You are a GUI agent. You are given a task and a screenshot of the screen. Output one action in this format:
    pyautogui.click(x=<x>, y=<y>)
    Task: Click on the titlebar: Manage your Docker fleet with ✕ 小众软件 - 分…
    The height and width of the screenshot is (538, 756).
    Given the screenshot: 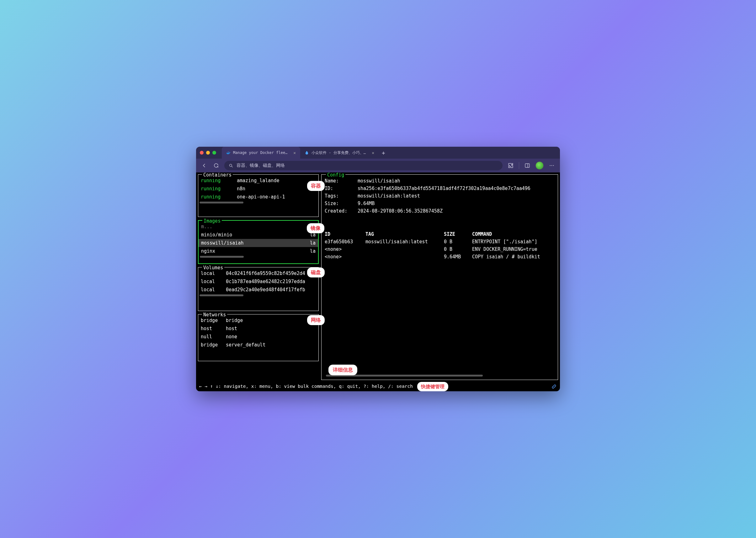 What is the action you would take?
    pyautogui.click(x=378, y=153)
    